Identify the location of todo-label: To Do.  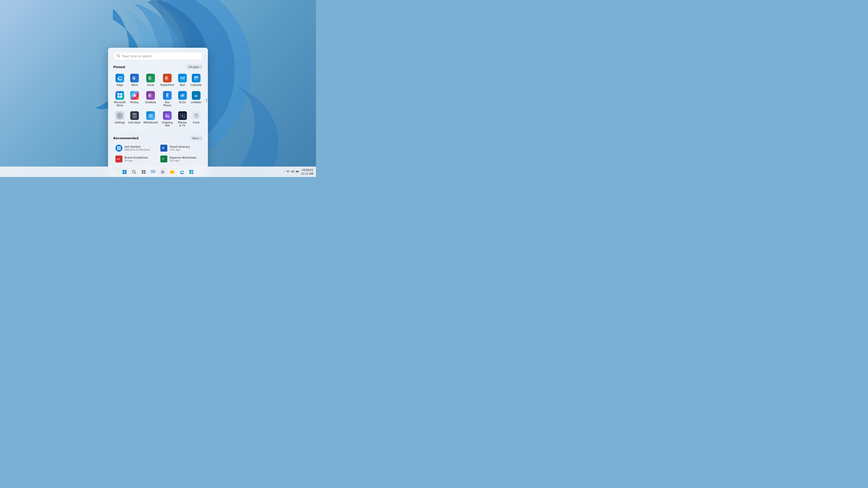
(183, 102).